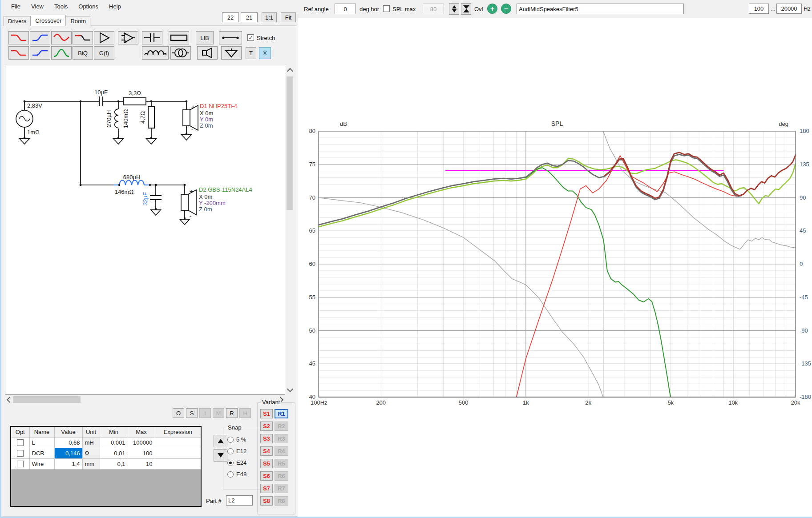 Image resolution: width=812 pixels, height=518 pixels. Describe the element at coordinates (106, 442) in the screenshot. I see `table-row: L0,68mH0,001100000` at that location.